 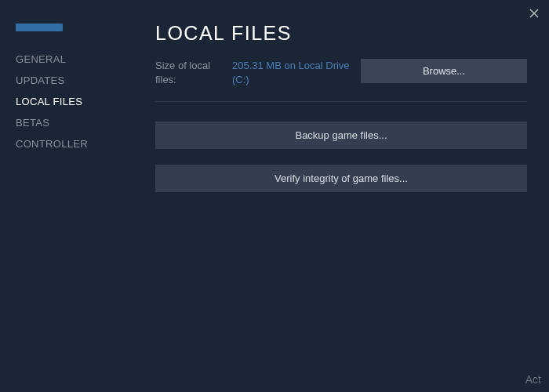 What do you see at coordinates (444, 71) in the screenshot?
I see `browse-button: Browse...` at bounding box center [444, 71].